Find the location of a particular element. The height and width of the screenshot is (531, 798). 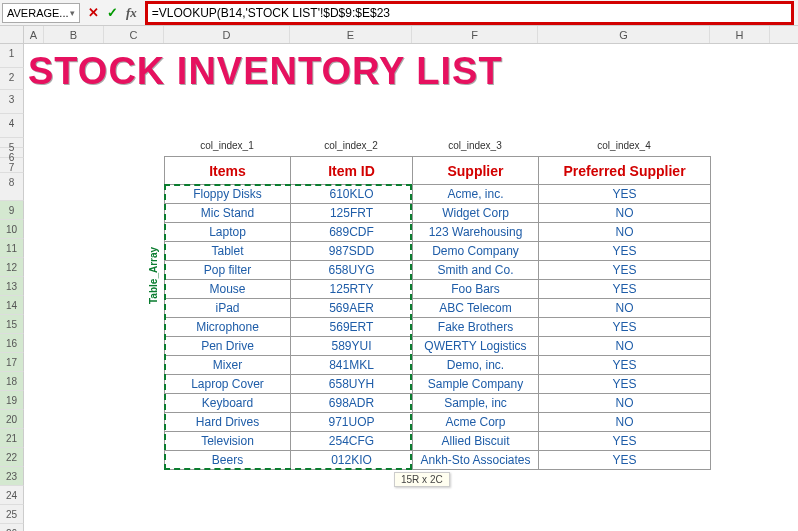

table-row: Television254CFGAllied BiscuitYES is located at coordinates (438, 442).